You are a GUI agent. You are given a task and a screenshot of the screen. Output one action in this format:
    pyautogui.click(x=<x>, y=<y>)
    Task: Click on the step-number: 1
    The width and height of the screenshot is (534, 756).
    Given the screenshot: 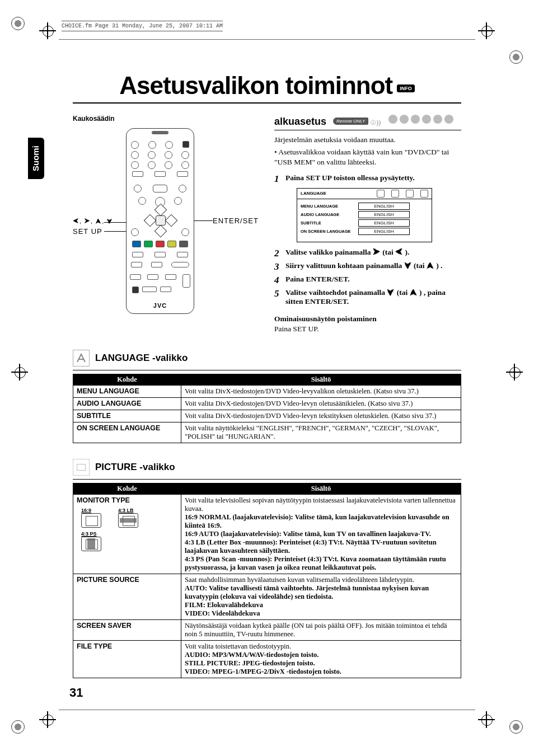 What is the action you would take?
    pyautogui.click(x=278, y=179)
    